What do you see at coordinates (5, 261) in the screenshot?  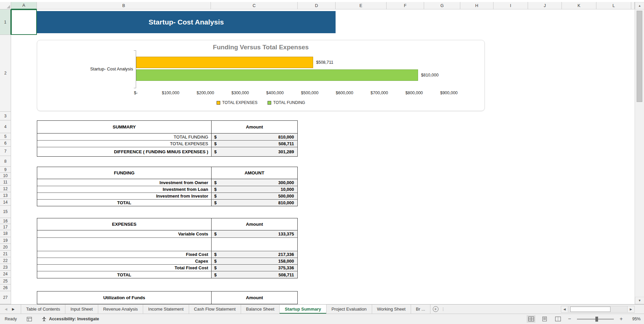 I see `row-header-22: 22` at bounding box center [5, 261].